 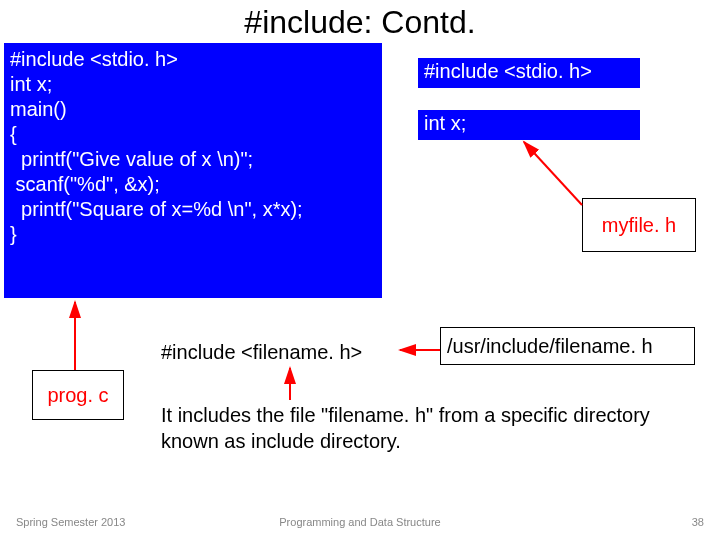 I want to click on slide-title: #include: Contd., so click(x=360, y=22).